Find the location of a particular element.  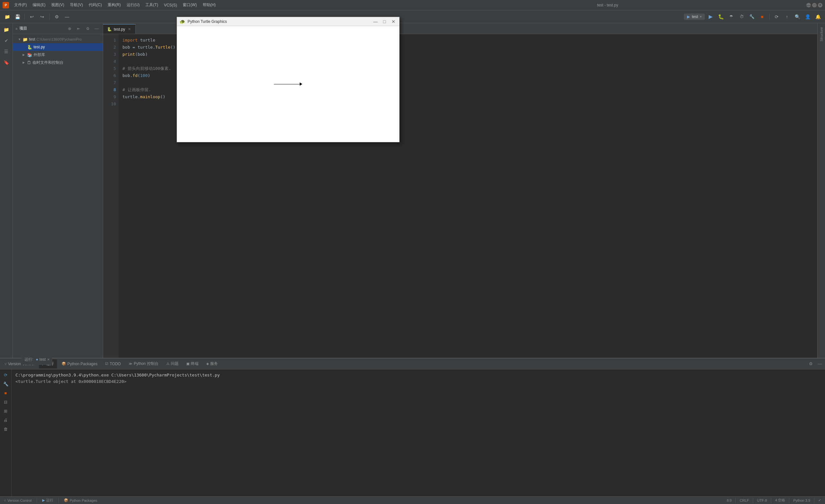

tab-testpy: 🐍 test.py ✕ is located at coordinates (119, 29).